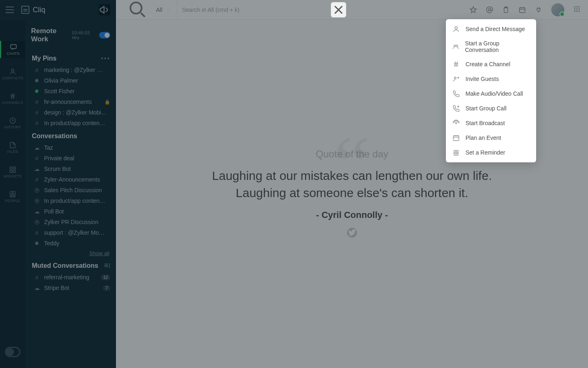 This screenshot has height=368, width=588. What do you see at coordinates (71, 91) in the screenshot?
I see `pin-item: Scott Fisher` at bounding box center [71, 91].